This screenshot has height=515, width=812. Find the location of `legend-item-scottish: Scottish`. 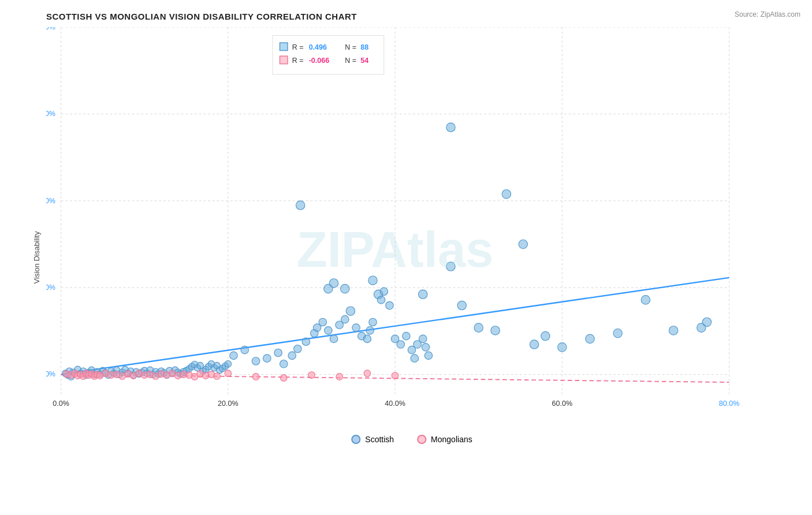

legend-item-scottish: Scottish is located at coordinates (373, 439).